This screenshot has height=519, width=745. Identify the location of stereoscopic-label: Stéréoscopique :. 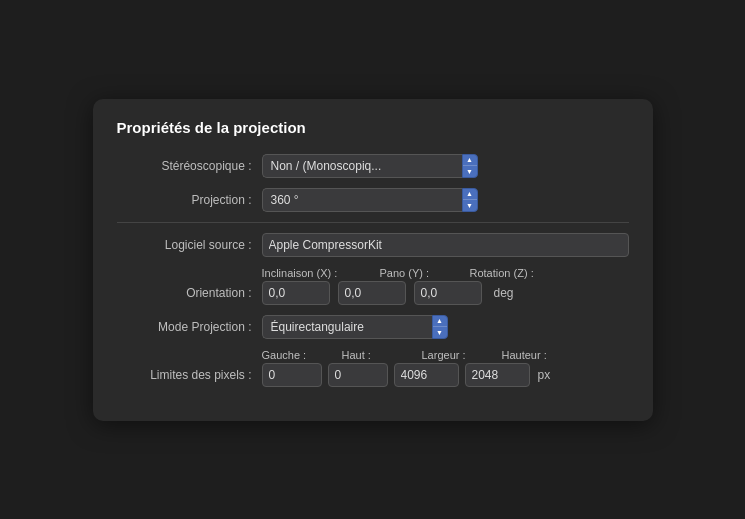
(190, 166).